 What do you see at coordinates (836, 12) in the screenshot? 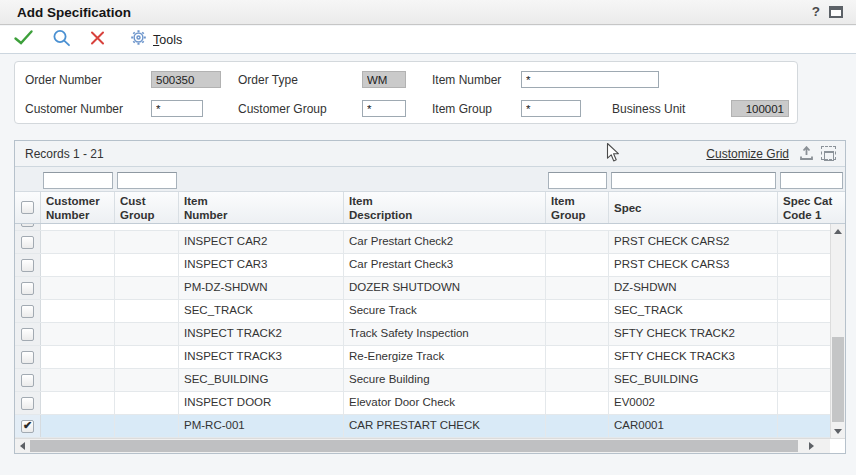
I see `maximize-icon` at bounding box center [836, 12].